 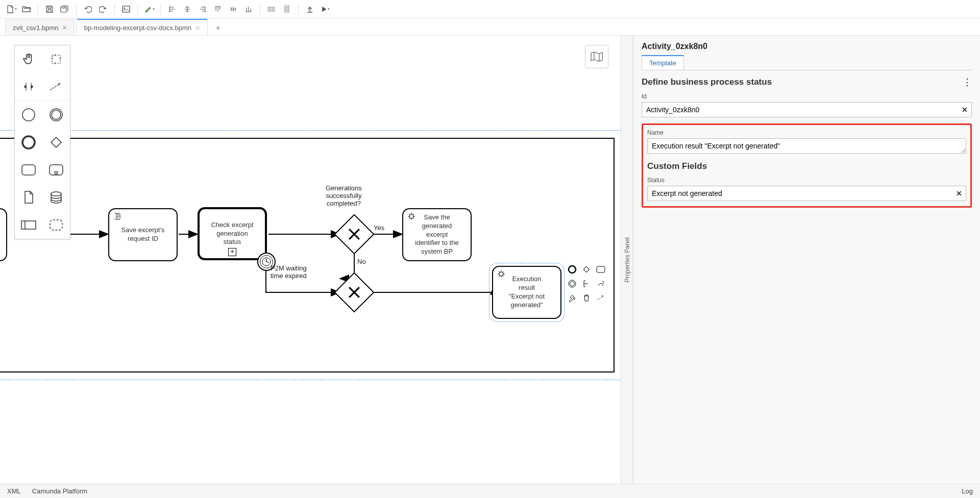 What do you see at coordinates (14, 491) in the screenshot?
I see `status-xml: XML` at bounding box center [14, 491].